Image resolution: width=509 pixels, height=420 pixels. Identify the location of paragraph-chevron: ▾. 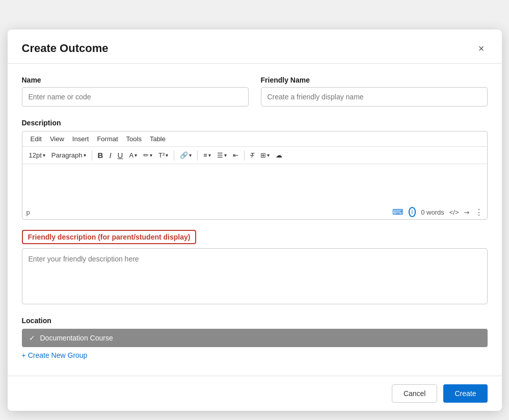
(85, 155).